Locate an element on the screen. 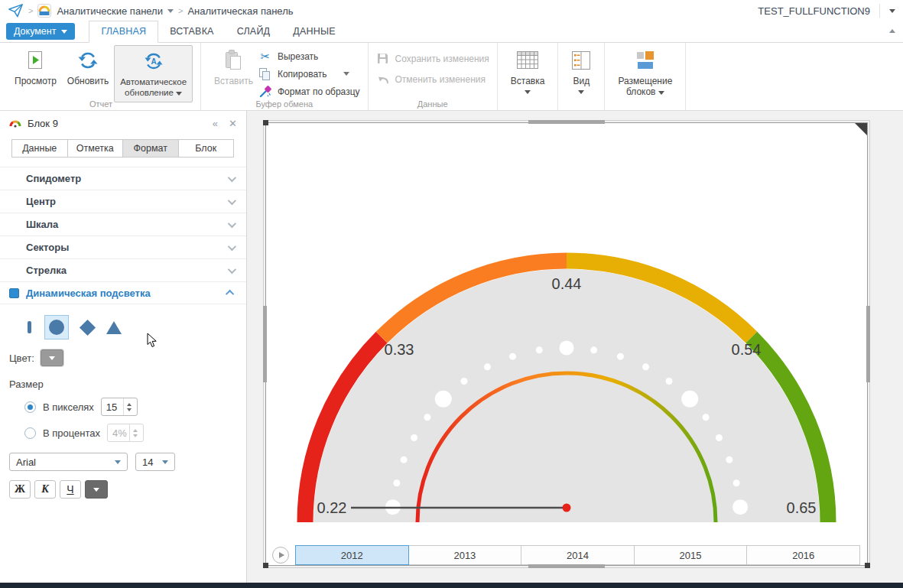 The height and width of the screenshot is (588, 903). underline-button: Ч is located at coordinates (70, 489).